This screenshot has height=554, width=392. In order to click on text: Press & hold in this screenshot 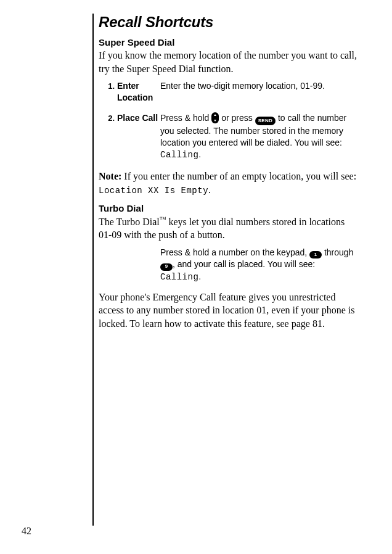, I will do `click(186, 118)`.